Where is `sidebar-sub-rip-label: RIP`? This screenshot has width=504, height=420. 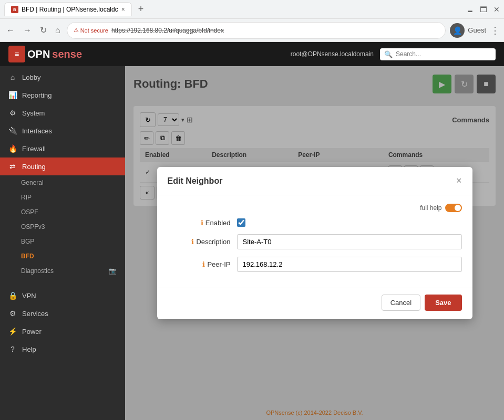
sidebar-sub-rip-label: RIP is located at coordinates (26, 197).